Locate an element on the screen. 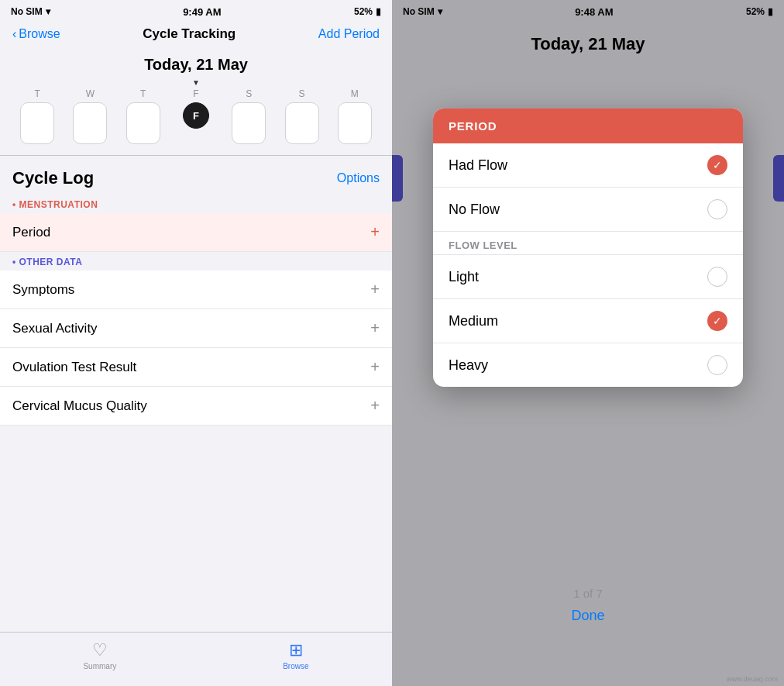 Image resolution: width=784 pixels, height=686 pixels. calendar-days: T W T F F S S is located at coordinates (196, 116).